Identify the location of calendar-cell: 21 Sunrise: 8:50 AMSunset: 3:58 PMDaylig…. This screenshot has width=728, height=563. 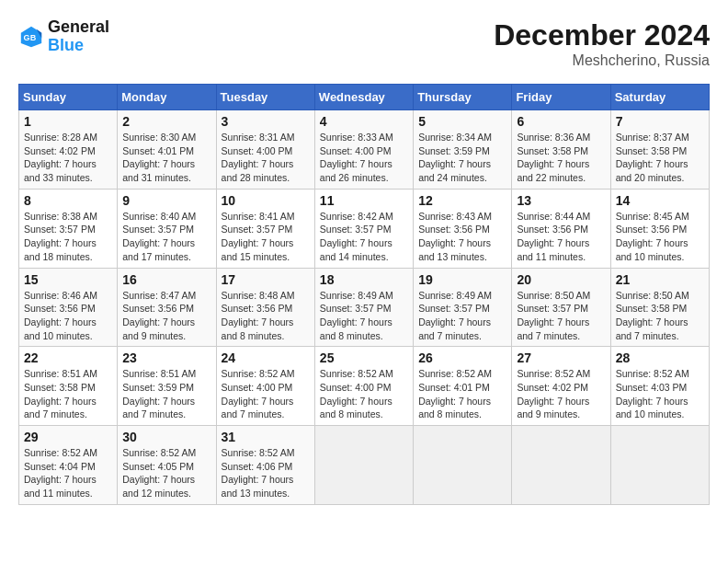
(660, 307).